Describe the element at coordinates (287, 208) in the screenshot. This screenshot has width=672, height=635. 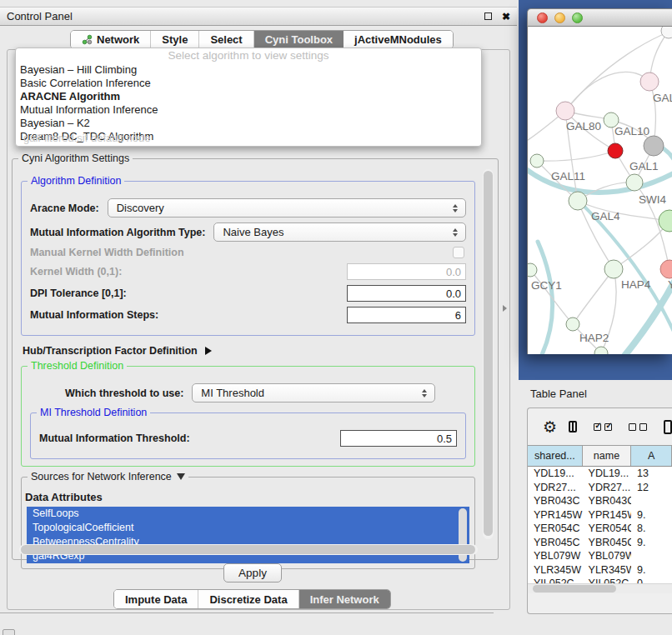
I see `aracne-mode-select: Discovery` at that location.